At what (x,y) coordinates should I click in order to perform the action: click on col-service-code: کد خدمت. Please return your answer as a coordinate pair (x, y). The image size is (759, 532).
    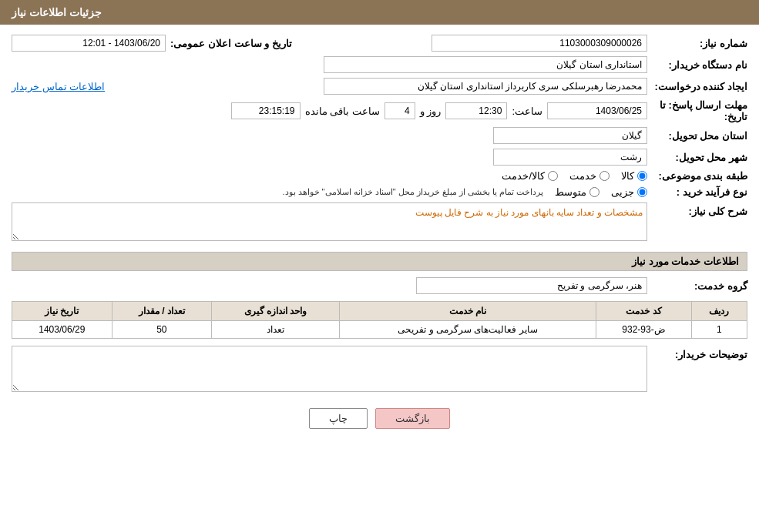
    Looking at the image, I should click on (644, 311).